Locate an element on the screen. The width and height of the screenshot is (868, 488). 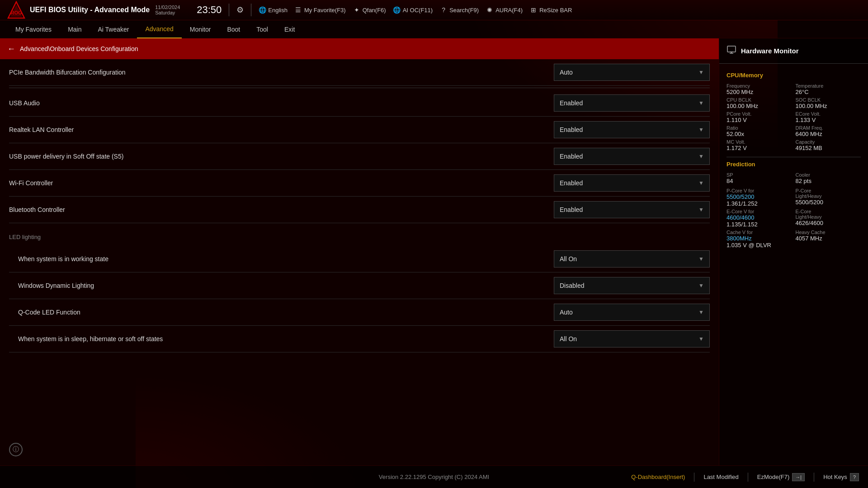
cpu-memory-title: CPU/Memory is located at coordinates (794, 75).